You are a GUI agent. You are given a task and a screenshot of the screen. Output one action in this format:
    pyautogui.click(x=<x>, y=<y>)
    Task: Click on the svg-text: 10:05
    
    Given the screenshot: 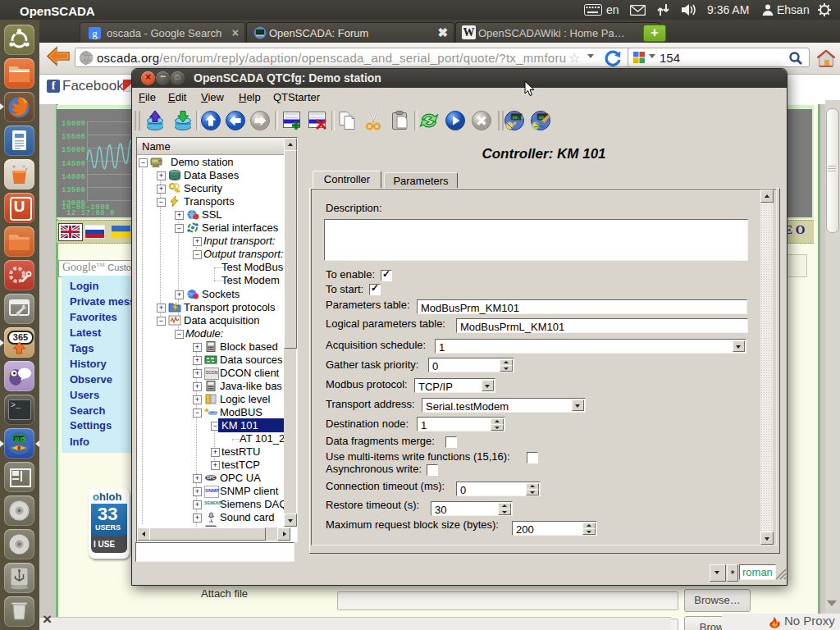 What is the action you would take?
    pyautogui.click(x=20, y=439)
    